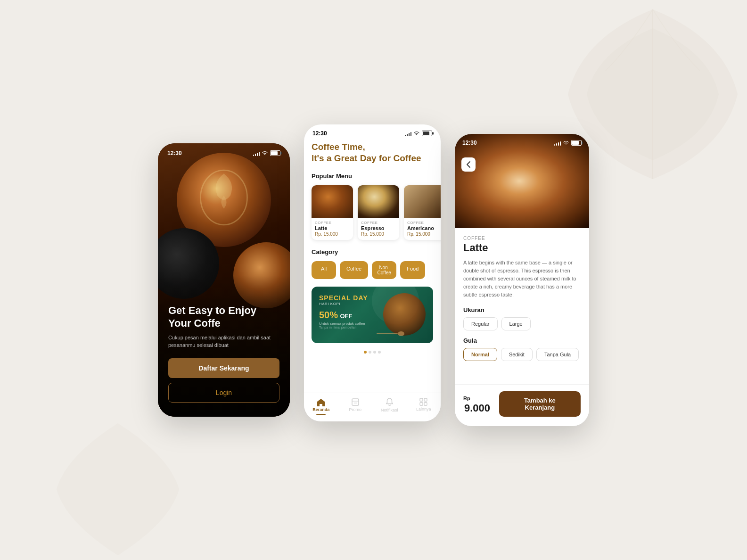  What do you see at coordinates (522, 181) in the screenshot?
I see `detail-image-inner` at bounding box center [522, 181].